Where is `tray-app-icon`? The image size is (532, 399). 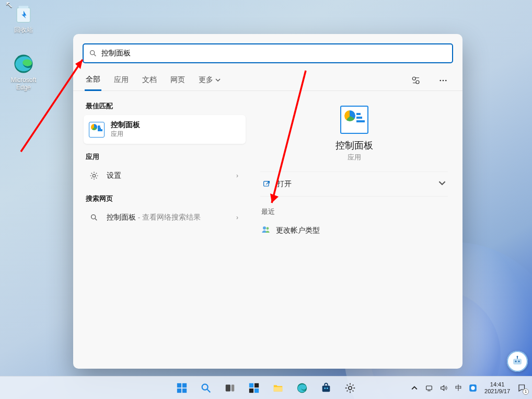
tray-app-icon is located at coordinates (473, 388).